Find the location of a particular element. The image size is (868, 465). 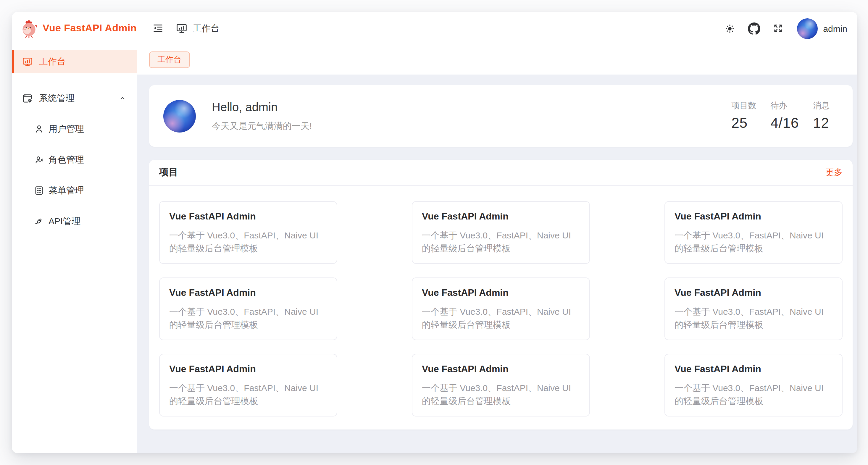

chick-logo-icon is located at coordinates (29, 28).